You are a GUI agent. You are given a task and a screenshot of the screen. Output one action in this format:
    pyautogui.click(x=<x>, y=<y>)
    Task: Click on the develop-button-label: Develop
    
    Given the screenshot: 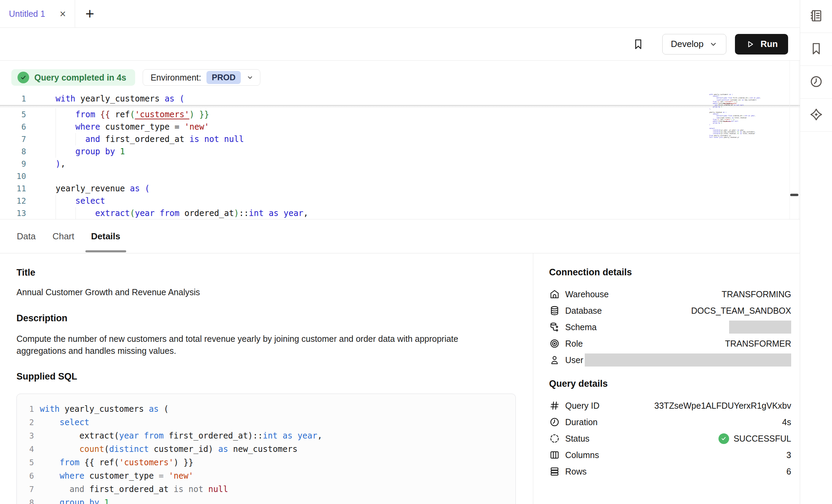 What is the action you would take?
    pyautogui.click(x=687, y=44)
    